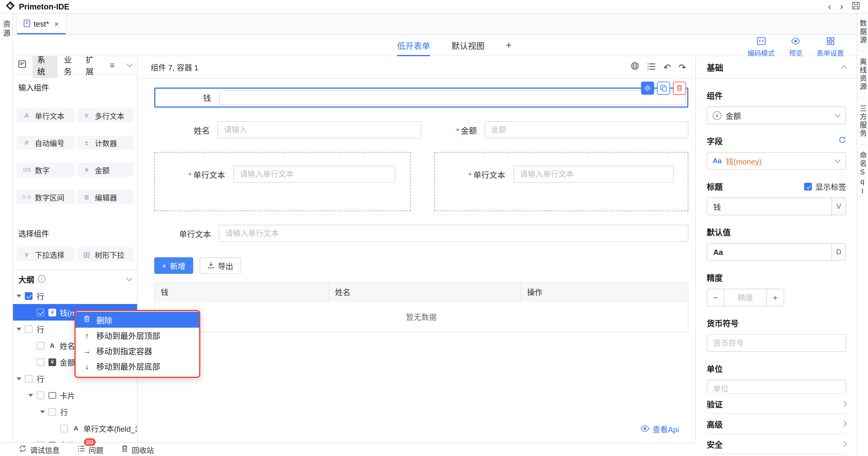 The image size is (868, 456). Describe the element at coordinates (842, 6) in the screenshot. I see `forward-icon: ›` at that location.